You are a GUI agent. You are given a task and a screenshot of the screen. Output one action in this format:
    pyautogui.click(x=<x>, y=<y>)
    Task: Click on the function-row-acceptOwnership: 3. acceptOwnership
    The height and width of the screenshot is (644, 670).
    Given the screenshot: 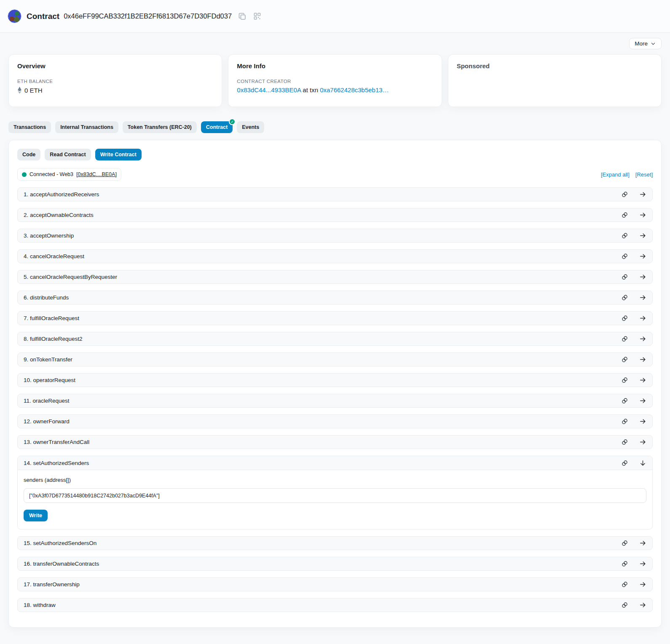 What is the action you would take?
    pyautogui.click(x=335, y=236)
    